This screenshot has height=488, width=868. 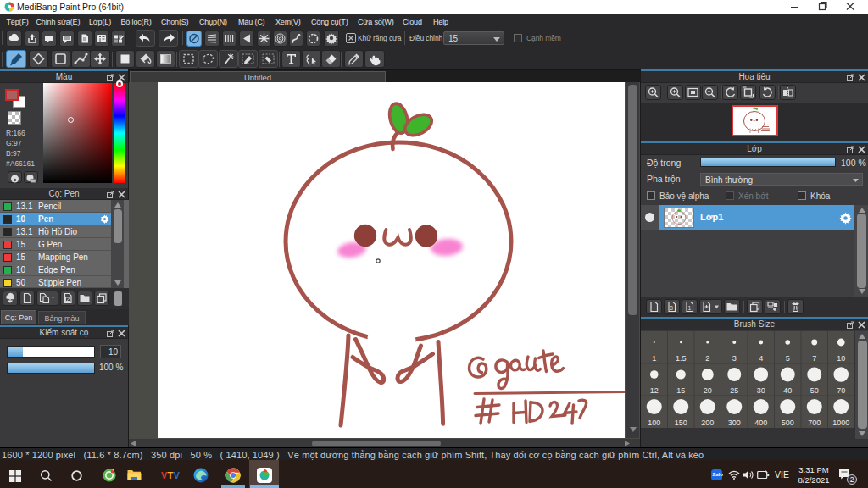 What do you see at coordinates (788, 358) in the screenshot?
I see `svg-text: 5` at bounding box center [788, 358].